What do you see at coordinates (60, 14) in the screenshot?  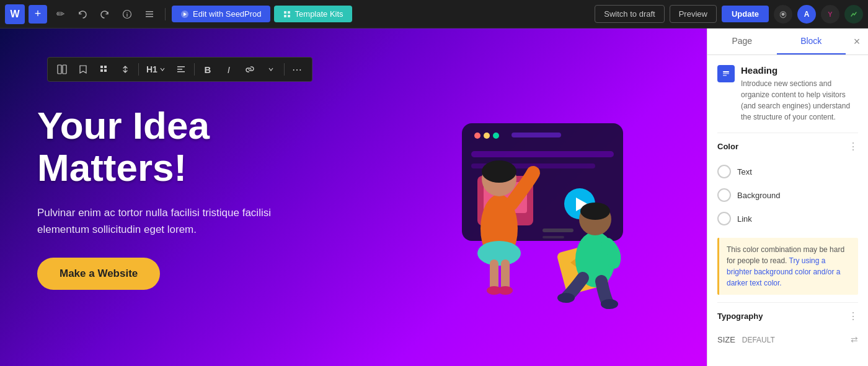 I see `edit-mode-button: ✏` at bounding box center [60, 14].